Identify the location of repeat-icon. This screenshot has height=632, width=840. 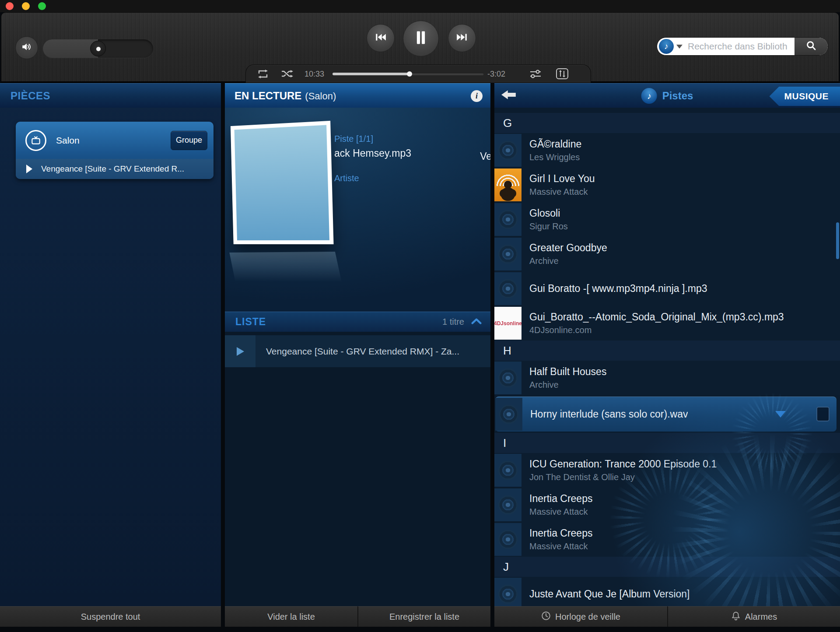
(263, 75).